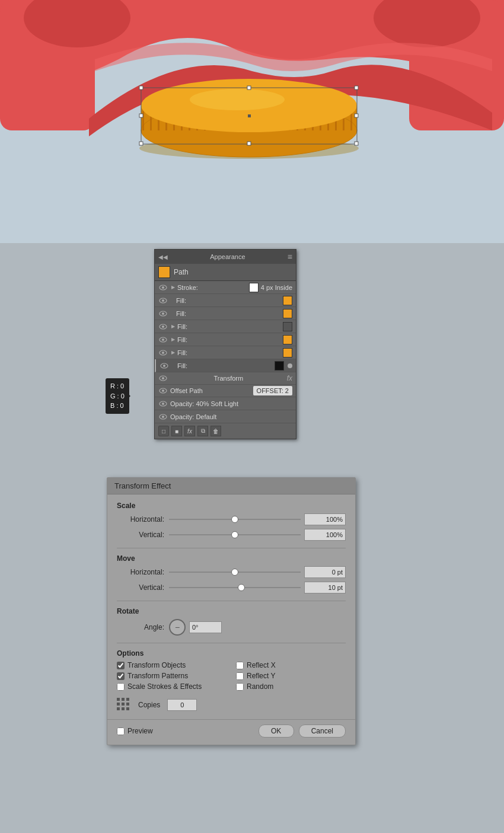 The width and height of the screenshot is (504, 833). Describe the element at coordinates (190, 431) in the screenshot. I see `fx-add-icon: fx` at that location.